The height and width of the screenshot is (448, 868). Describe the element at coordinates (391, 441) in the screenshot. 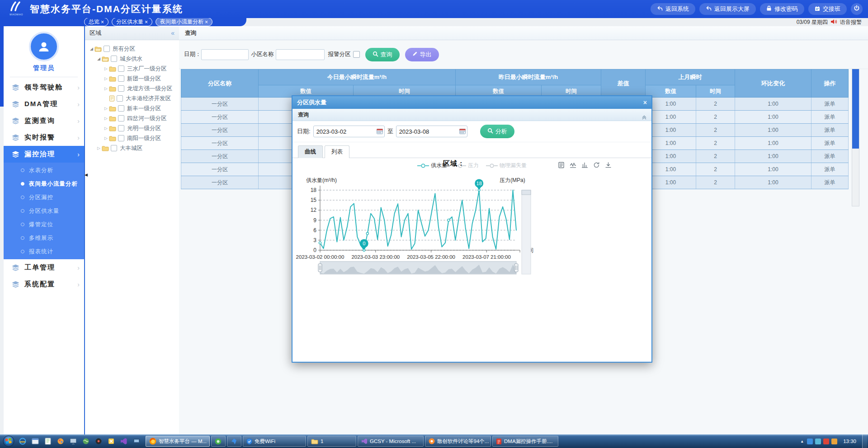

I see `taskbar-app-GCSY - Microsoft ...: GCSY - Microsoft ...` at that location.